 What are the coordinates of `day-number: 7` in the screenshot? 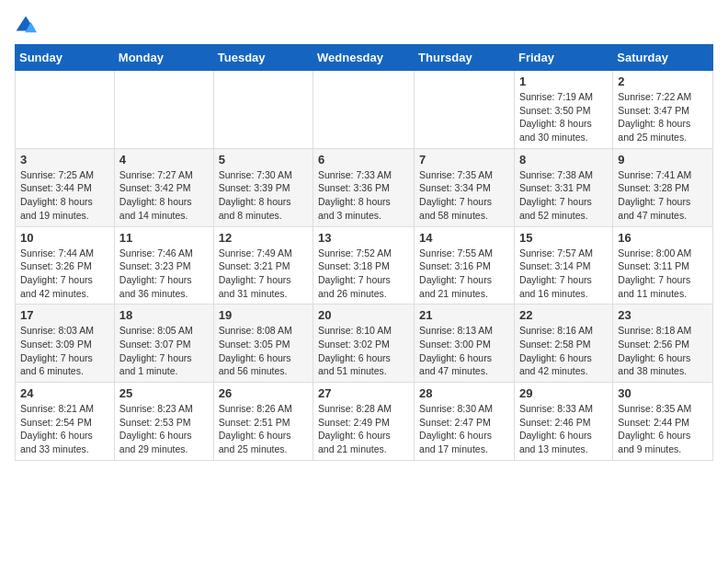 It's located at (464, 160).